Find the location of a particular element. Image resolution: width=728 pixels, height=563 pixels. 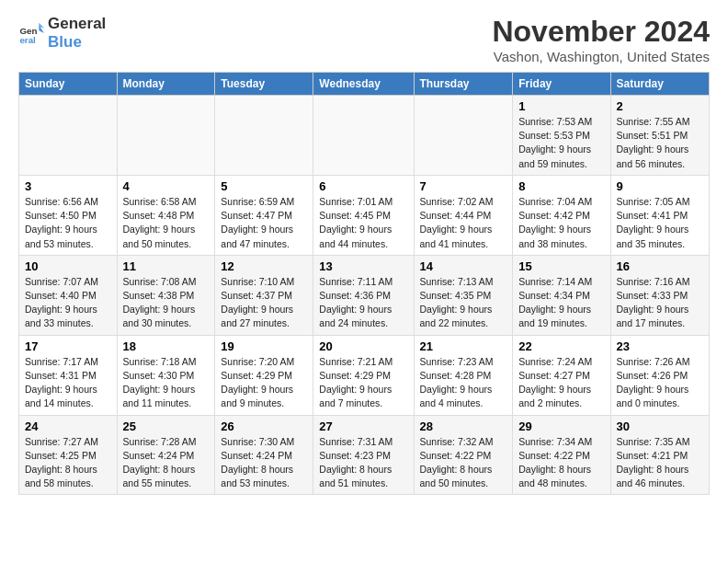

day-number: 19 is located at coordinates (264, 346).